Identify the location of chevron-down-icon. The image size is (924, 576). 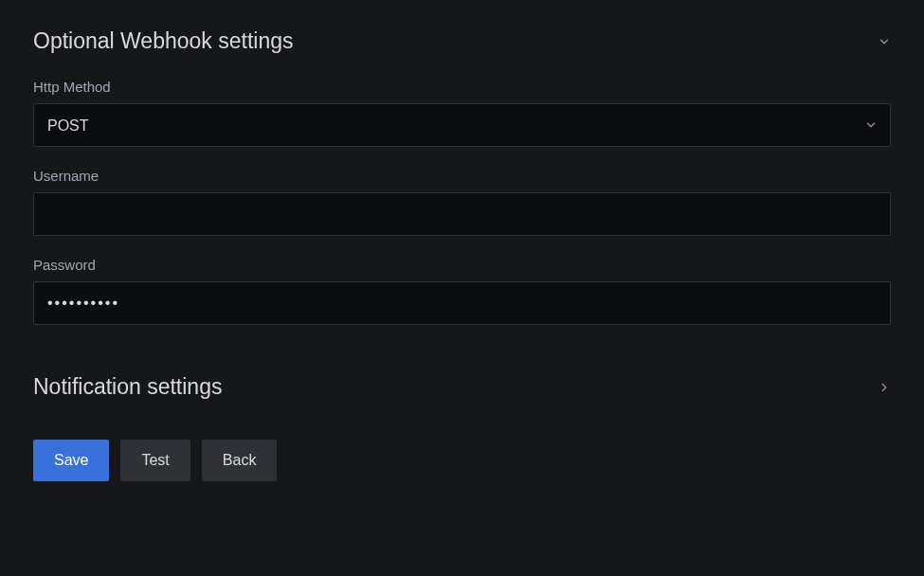
(884, 42).